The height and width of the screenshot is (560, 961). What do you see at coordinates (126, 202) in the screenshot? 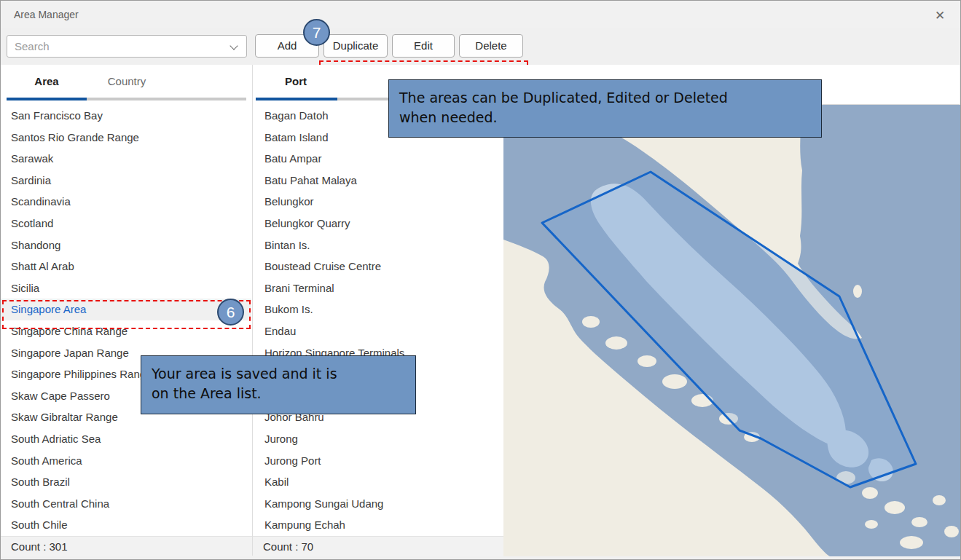
I see `list-item: Scandinavia` at bounding box center [126, 202].